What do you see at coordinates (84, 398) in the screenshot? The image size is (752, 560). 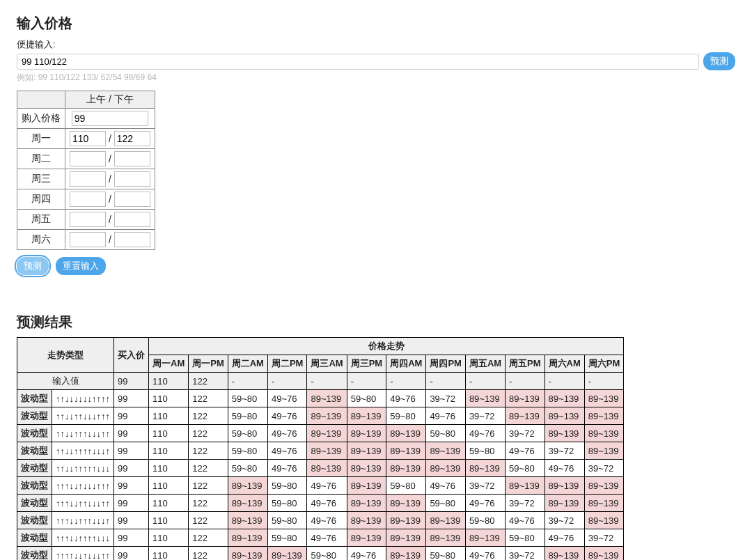 I see `row-arrows: ↑↑↓↓↓↓↓↓↑↑↑↑` at bounding box center [84, 398].